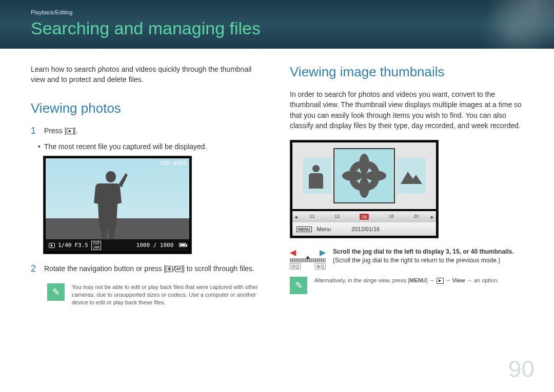 This screenshot has width=554, height=392. I want to click on note-text: You may not be able to edit or play back…, so click(166, 295).